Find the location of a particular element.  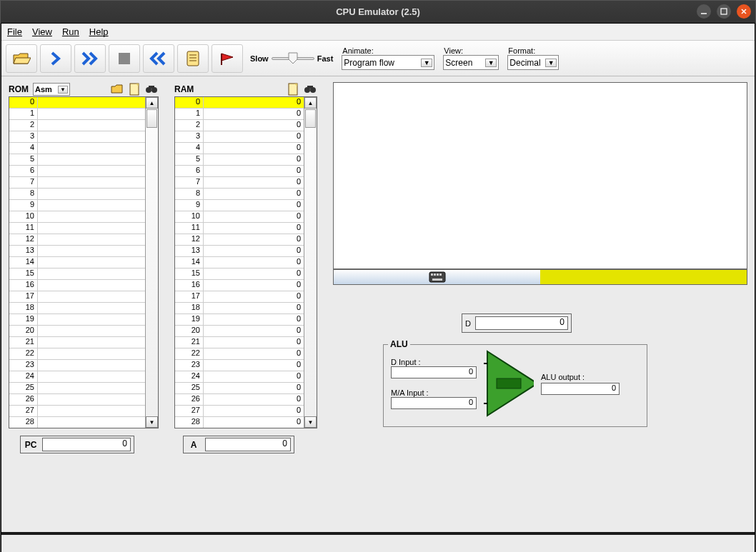

ram-row: 90 is located at coordinates (239, 206).